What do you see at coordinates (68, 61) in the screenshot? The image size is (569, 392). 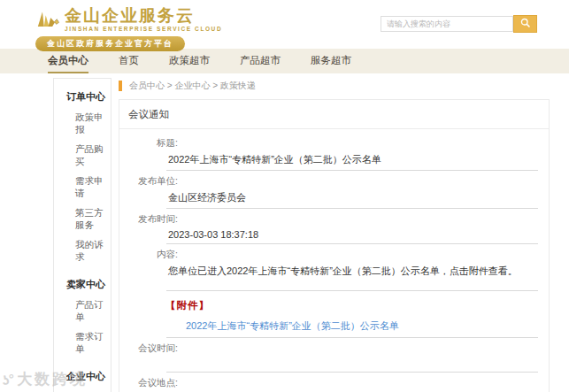 I see `nav-item-member-center: 会员中心` at bounding box center [68, 61].